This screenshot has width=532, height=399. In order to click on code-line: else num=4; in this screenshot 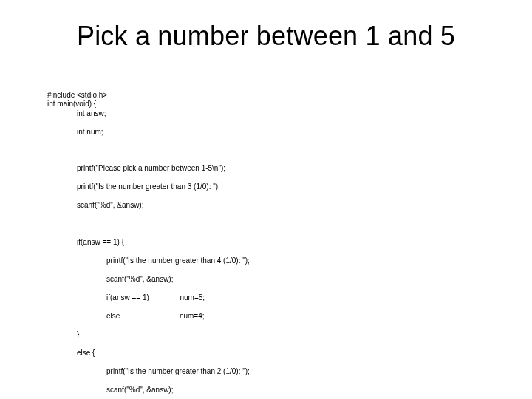, I will do `click(275, 316)`.